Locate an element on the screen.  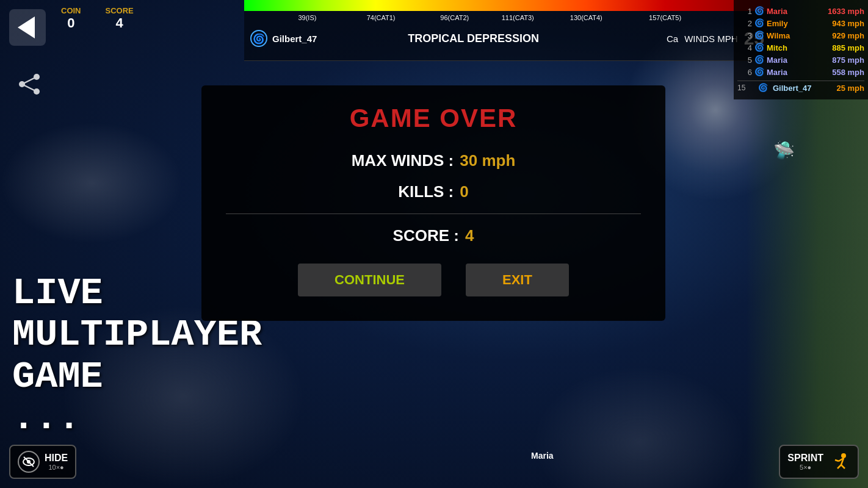
lb-row-2: 2 🌀 Emily 943 mph is located at coordinates (801, 23).